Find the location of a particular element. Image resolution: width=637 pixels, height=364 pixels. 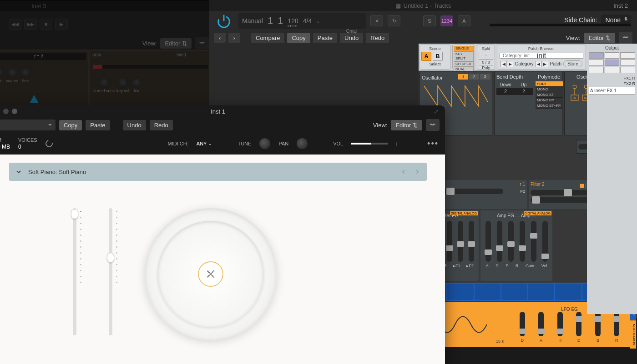

osc-tab-3: 3 is located at coordinates (485, 77).